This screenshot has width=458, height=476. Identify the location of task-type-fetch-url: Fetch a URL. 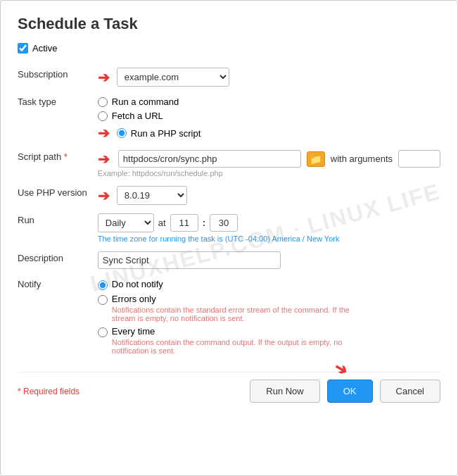
(269, 115).